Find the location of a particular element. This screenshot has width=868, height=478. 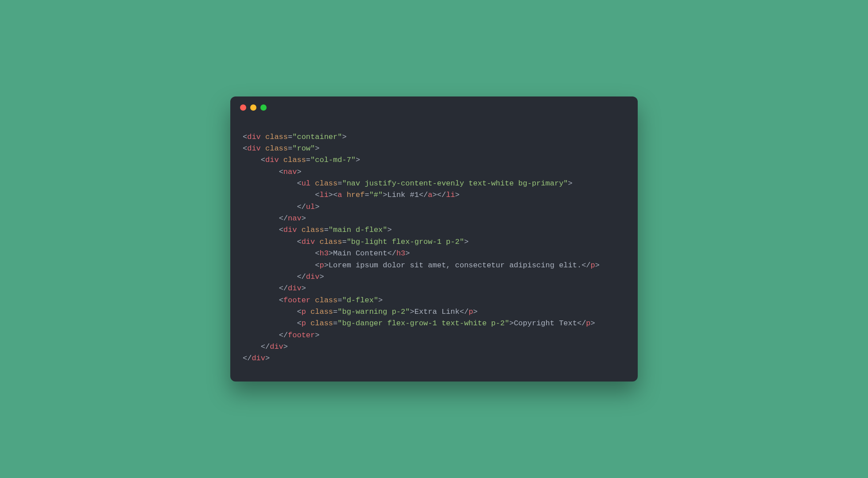

window-titlebar is located at coordinates (434, 106).